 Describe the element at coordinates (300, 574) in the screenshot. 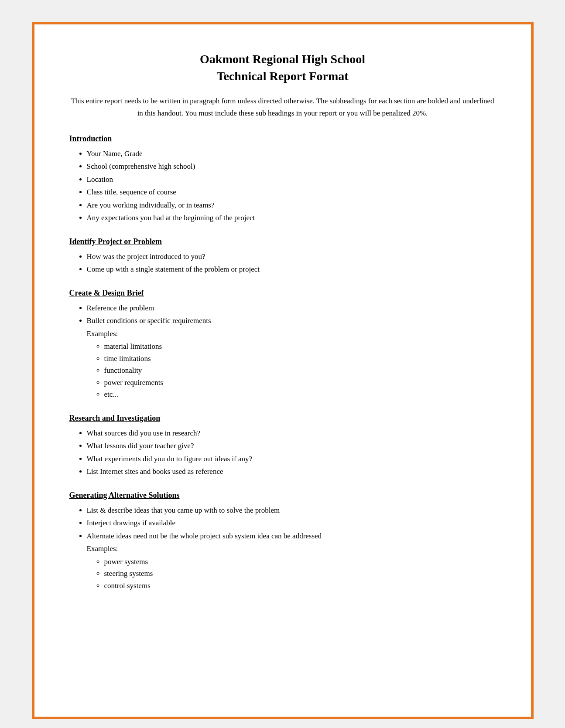

I see `list-item: steering systems` at that location.